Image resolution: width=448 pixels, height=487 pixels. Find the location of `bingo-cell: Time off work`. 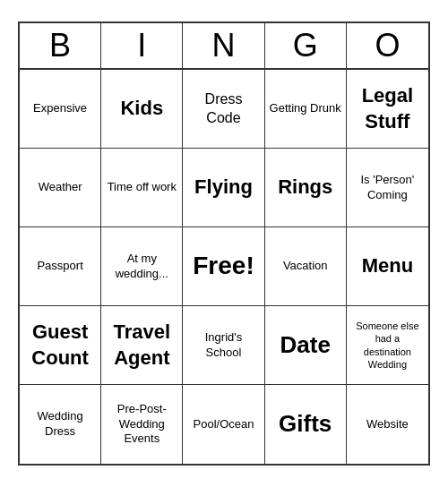

bingo-cell: Time off work is located at coordinates (142, 188).